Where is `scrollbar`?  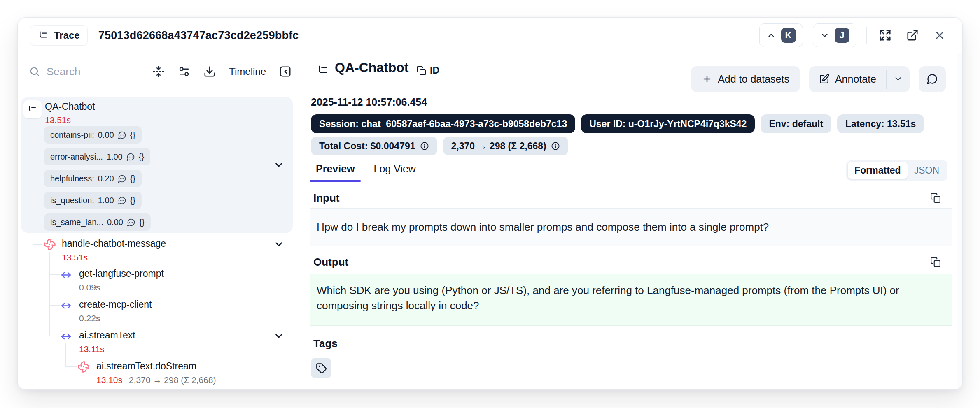
scrollbar is located at coordinates (959, 221).